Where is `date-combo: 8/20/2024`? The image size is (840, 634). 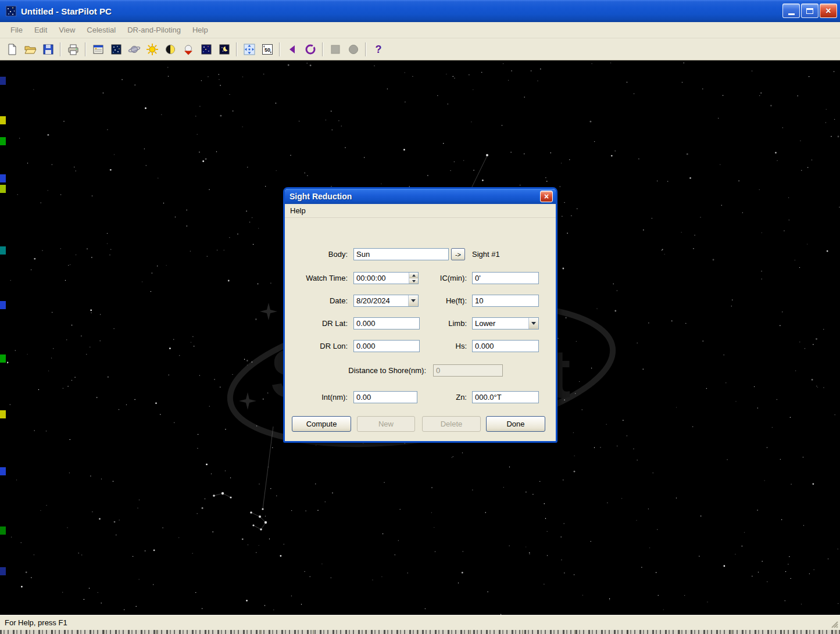
date-combo: 8/20/2024 is located at coordinates (386, 301).